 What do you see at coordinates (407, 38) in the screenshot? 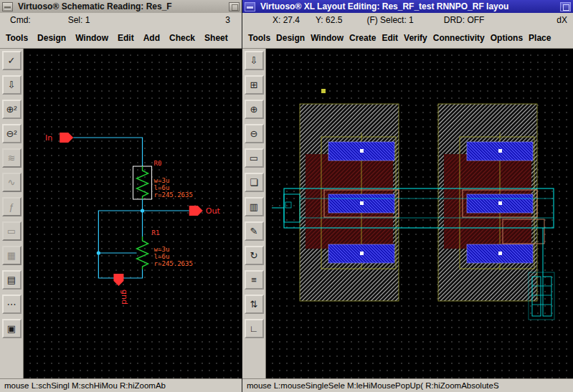
I see `layout-menubar: Tools Design Window Create Edit Verify C…` at bounding box center [407, 38].